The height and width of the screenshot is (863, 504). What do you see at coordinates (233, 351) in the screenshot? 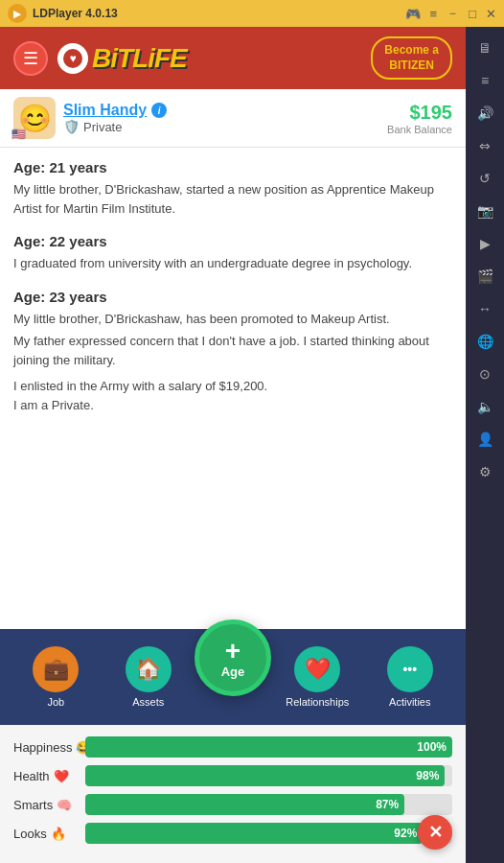
I see `story-text-3b: My father expressed concern that I don't…` at bounding box center [233, 351].